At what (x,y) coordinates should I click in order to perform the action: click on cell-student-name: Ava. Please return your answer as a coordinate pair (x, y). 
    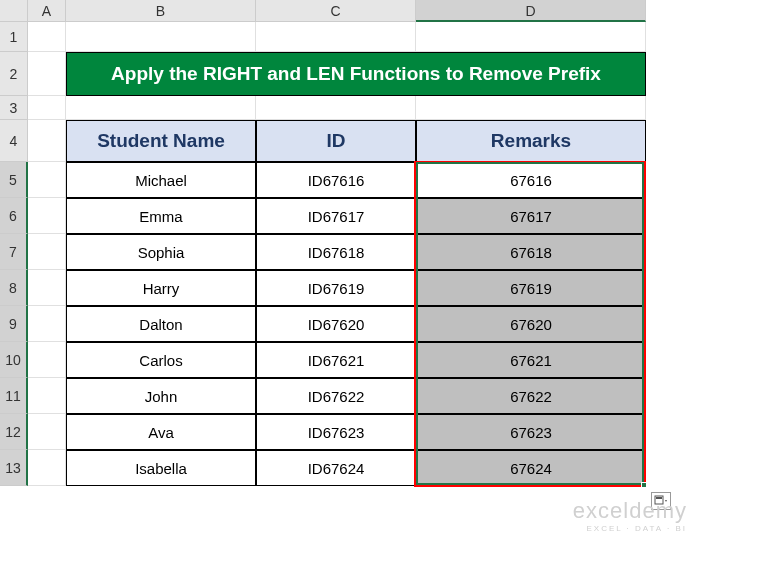
    Looking at the image, I should click on (161, 432).